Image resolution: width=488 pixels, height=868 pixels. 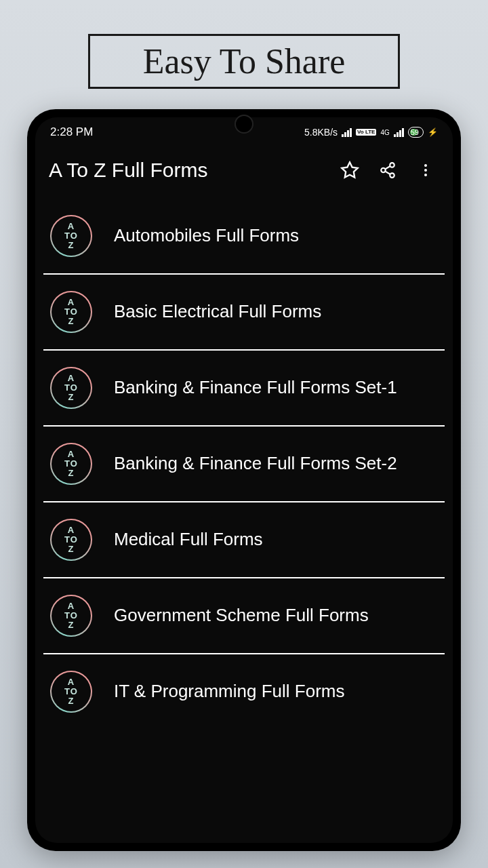 What do you see at coordinates (432, 132) in the screenshot?
I see `charging-icon: ⚡` at bounding box center [432, 132].